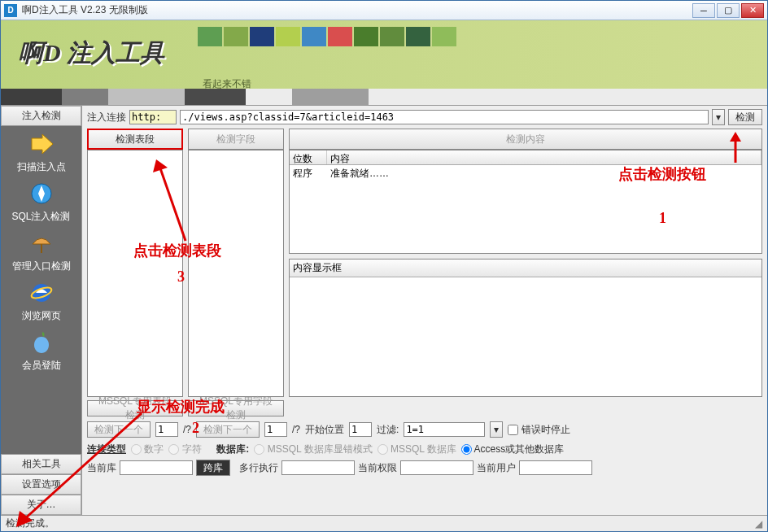 The height and width of the screenshot is (532, 768). I want to click on stop-on-error-checkbox: 错误时停止, so click(539, 430).